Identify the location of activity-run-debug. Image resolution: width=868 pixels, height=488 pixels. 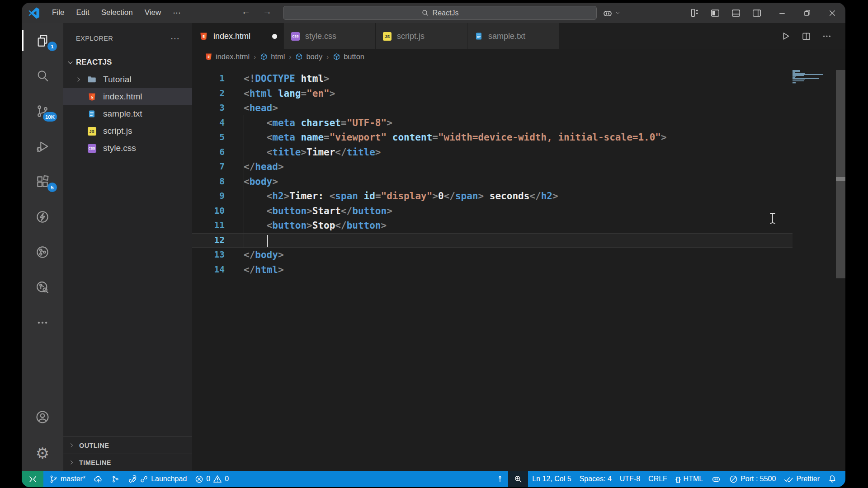
(42, 146).